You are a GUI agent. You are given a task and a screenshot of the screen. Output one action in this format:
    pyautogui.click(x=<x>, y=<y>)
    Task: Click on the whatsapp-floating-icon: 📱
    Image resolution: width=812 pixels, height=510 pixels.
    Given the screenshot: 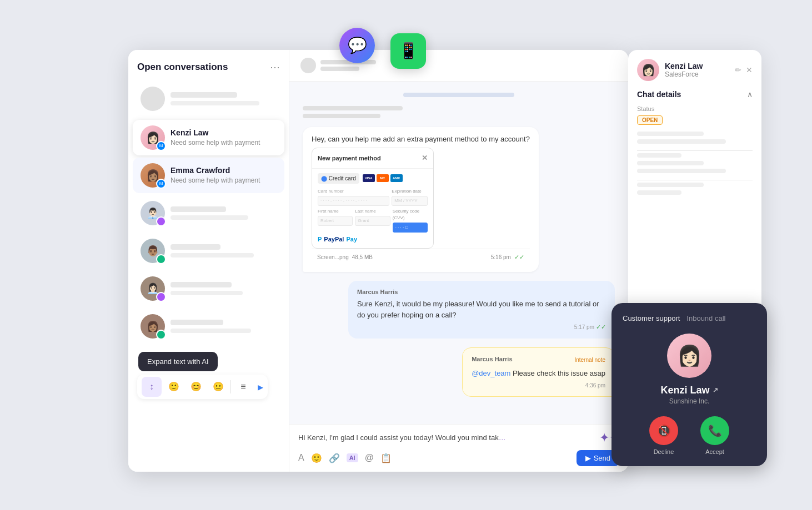 What is the action you would take?
    pyautogui.click(x=408, y=51)
    